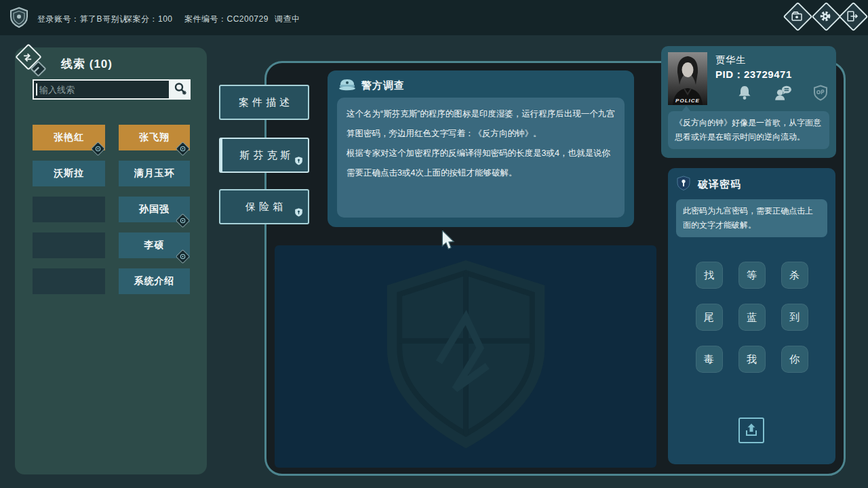 Image resolution: width=868 pixels, height=488 pixels. I want to click on settings-button, so click(827, 17).